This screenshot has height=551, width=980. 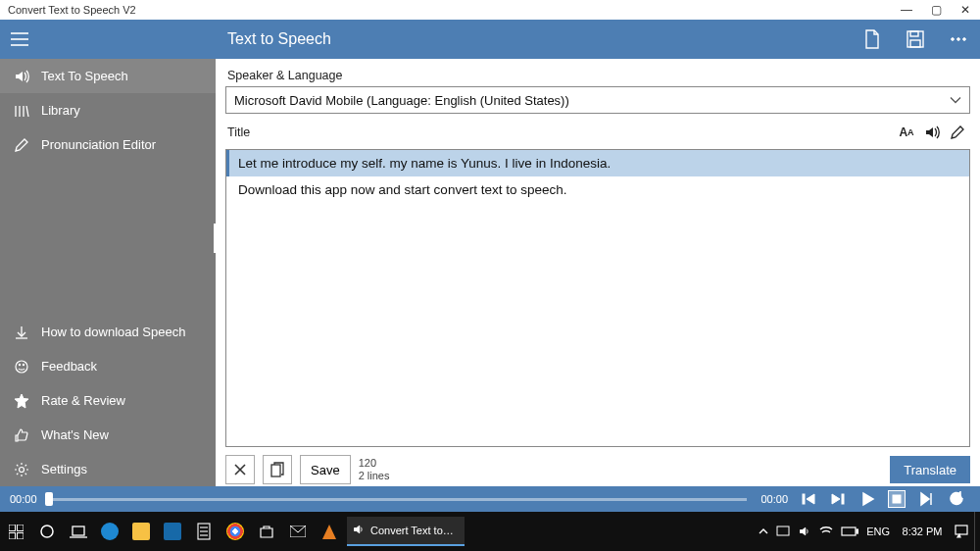 What do you see at coordinates (69, 367) in the screenshot?
I see `sidebar-item-label: Feedback` at bounding box center [69, 367].